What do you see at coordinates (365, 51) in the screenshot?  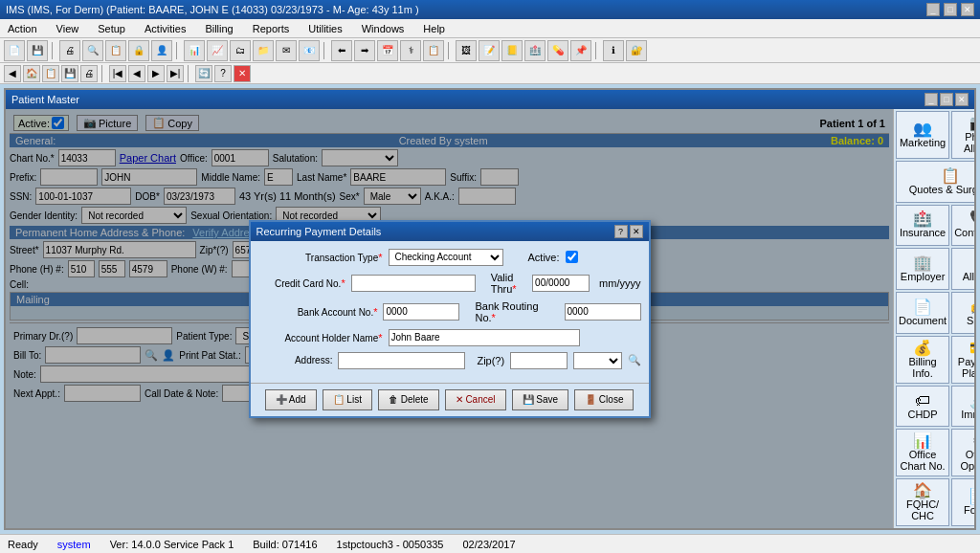 I see `tb-btn-13: ➡` at bounding box center [365, 51].